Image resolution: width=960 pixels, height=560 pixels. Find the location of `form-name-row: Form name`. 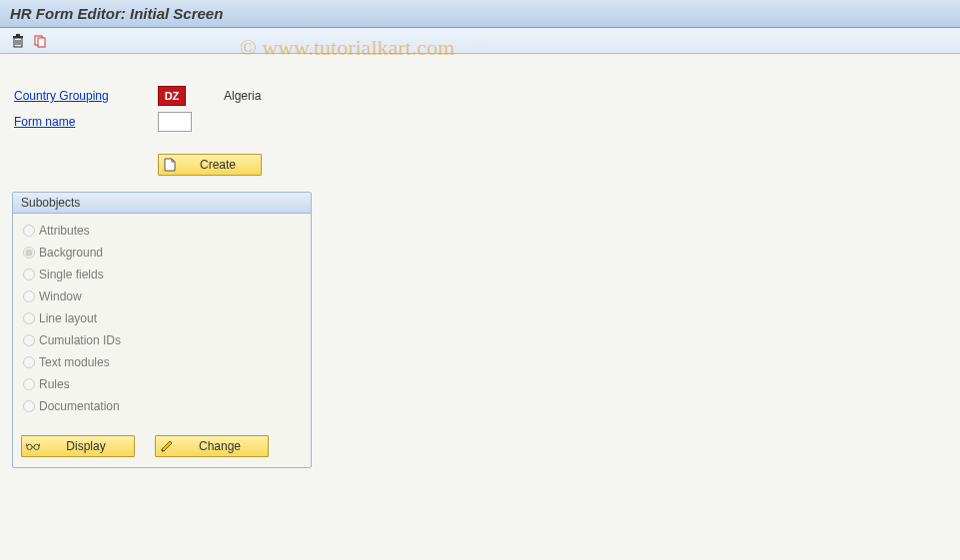

form-name-row: Form name is located at coordinates (480, 122).